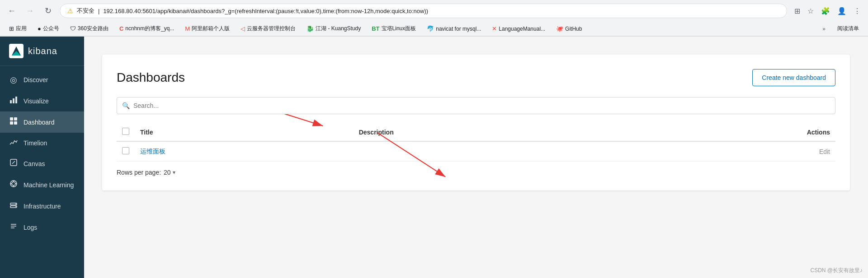 This screenshot has width=868, height=278. I want to click on ali-icon: M, so click(187, 29).